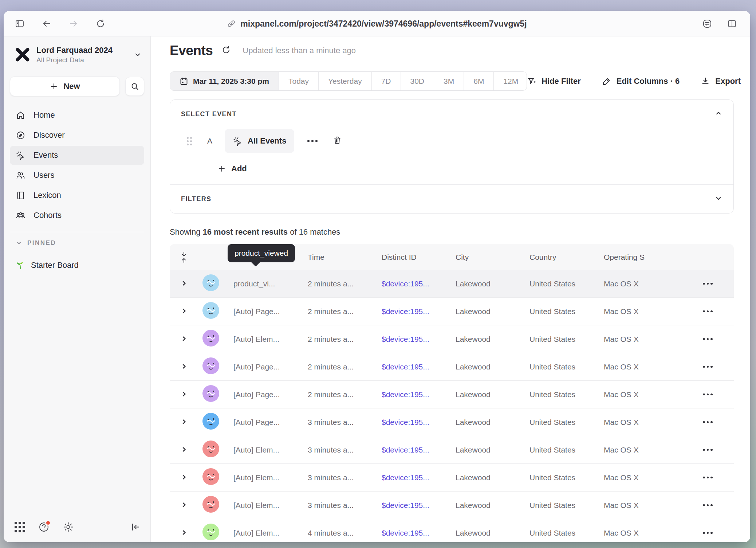 This screenshot has width=756, height=548. I want to click on date-preset-button: 30D, so click(417, 81).